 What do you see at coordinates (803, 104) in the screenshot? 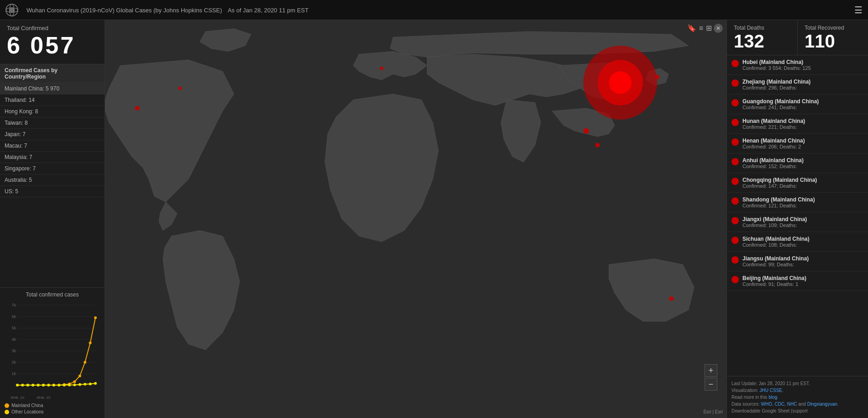
I see `region-info: Guangdong (Mainland China)Confirmed: 241…` at bounding box center [803, 104].